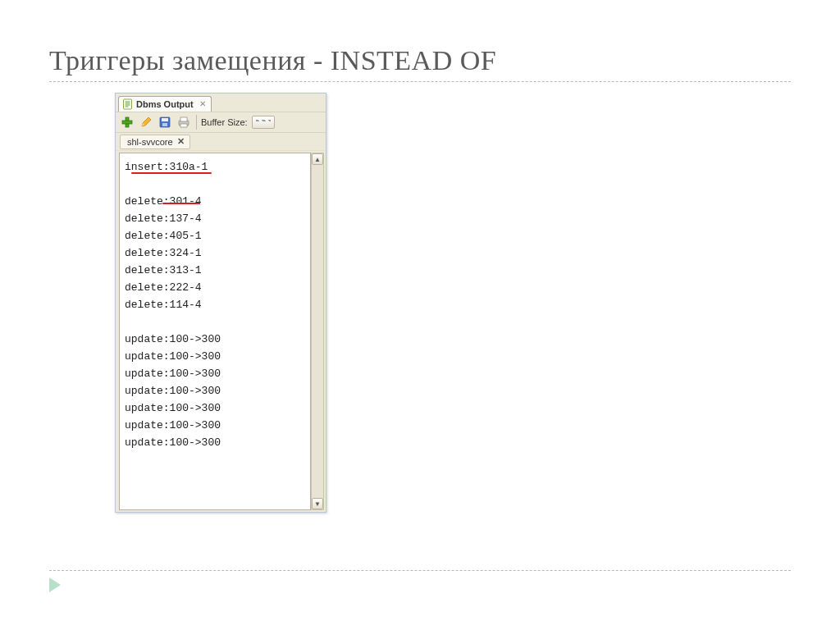 The image size is (840, 630). Describe the element at coordinates (221, 103) in the screenshot. I see `panel-tab-bar: Dbms Output ✕` at that location.